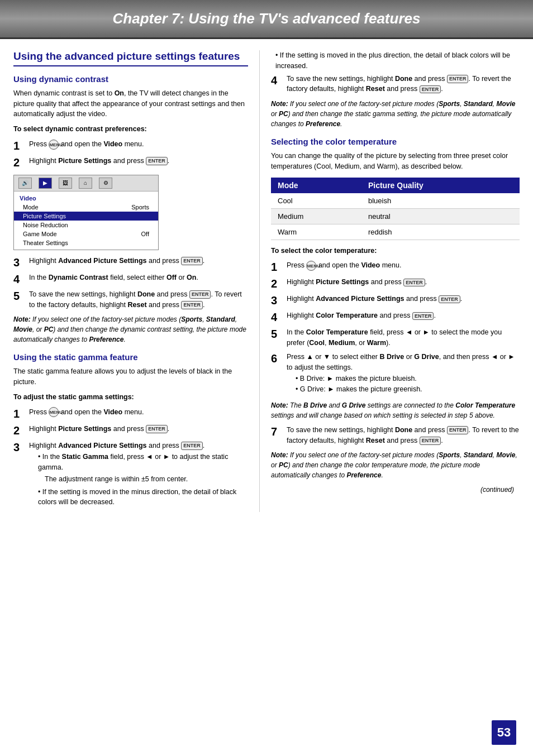 The height and width of the screenshot is (756, 533). What do you see at coordinates (440, 185) in the screenshot?
I see `table-header-quality: Picture Quality` at bounding box center [440, 185].